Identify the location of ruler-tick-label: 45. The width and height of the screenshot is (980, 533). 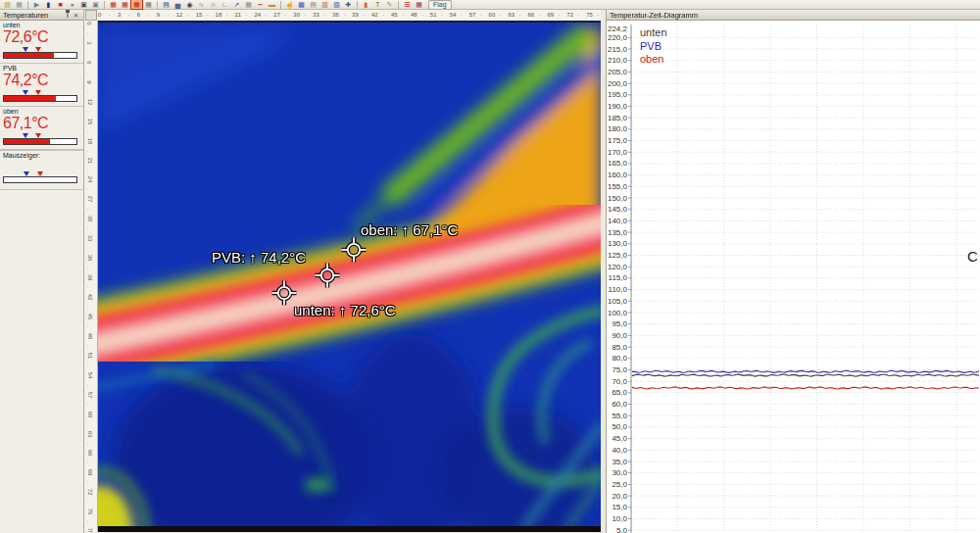
(394, 15).